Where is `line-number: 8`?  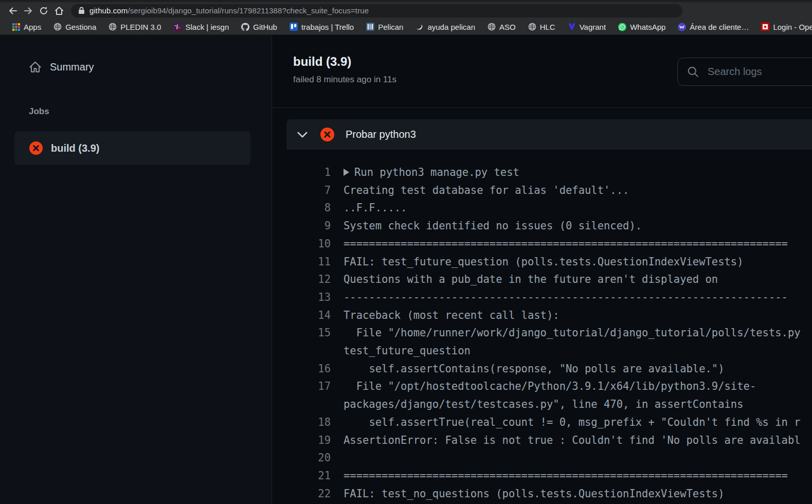
line-number: 8 is located at coordinates (309, 208).